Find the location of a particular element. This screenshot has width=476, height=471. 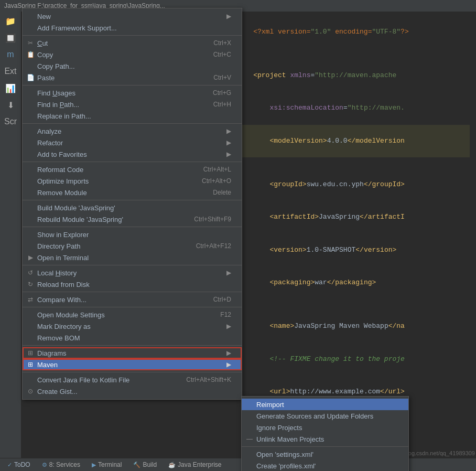

menu-item-maven-label: Maven is located at coordinates (47, 365).